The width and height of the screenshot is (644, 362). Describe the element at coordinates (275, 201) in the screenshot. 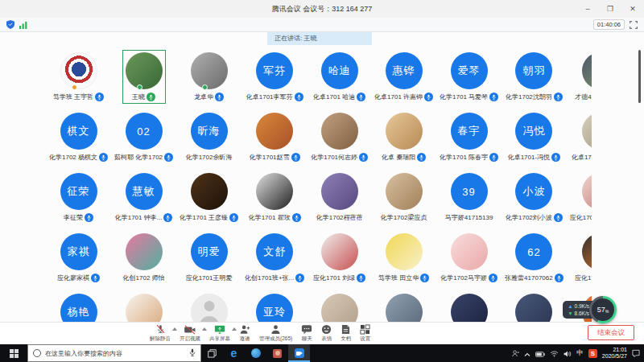

I see `participant-tile: 化学1701 瞿玫` at that location.